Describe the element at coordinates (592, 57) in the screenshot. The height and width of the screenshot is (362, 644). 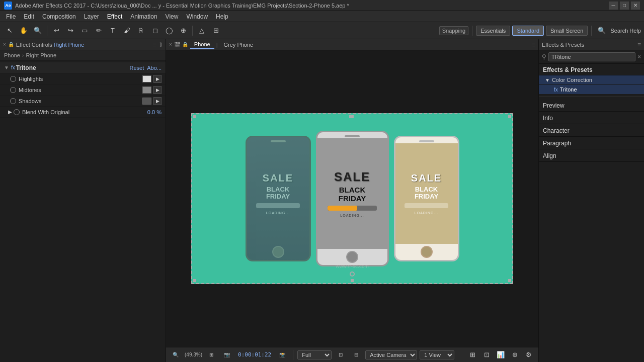
I see `effects-search-input` at that location.